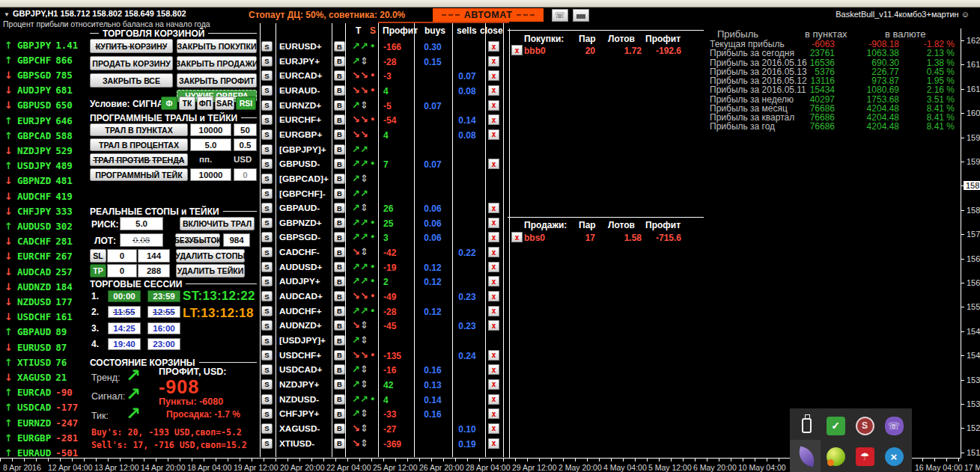  Describe the element at coordinates (198, 240) in the screenshot. I see `breakeven-button: БЕЗУБЫТОК` at that location.